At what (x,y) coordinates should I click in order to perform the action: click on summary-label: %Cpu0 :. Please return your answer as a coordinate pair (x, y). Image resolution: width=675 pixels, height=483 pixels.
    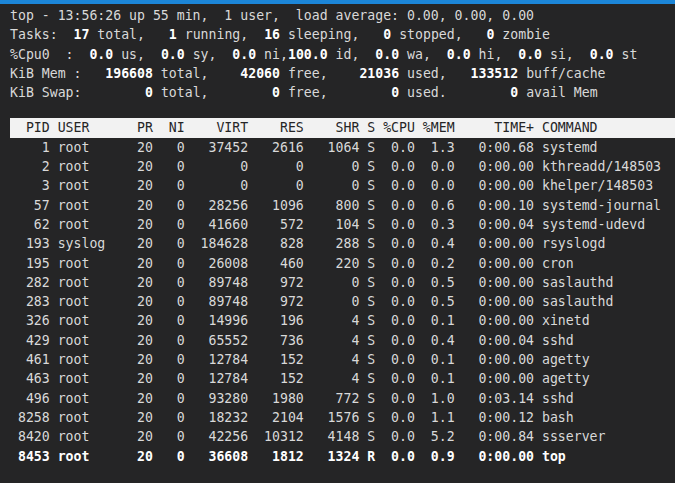
    Looking at the image, I should click on (50, 54).